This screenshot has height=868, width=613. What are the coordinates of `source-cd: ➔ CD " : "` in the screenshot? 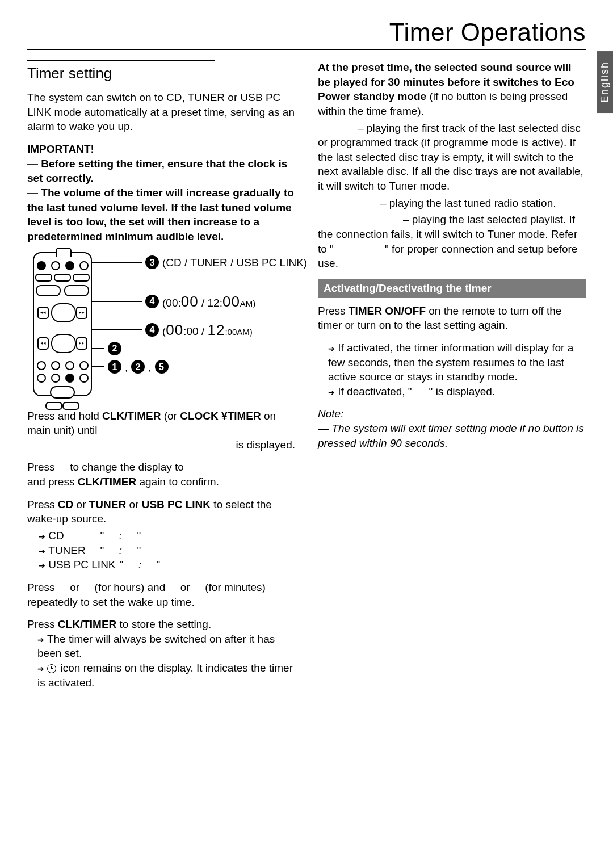 It's located at (161, 536).